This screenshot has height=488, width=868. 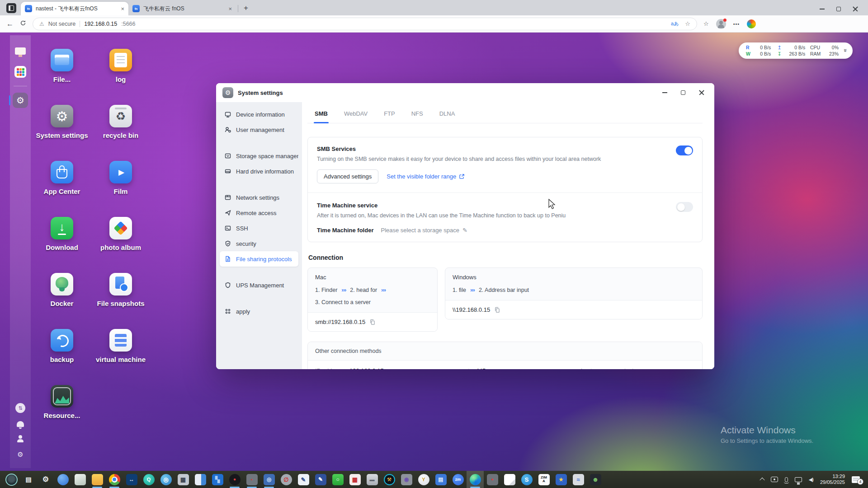 What do you see at coordinates (20, 100) in the screenshot?
I see `system-settings-gear-icon: ⚙` at bounding box center [20, 100].